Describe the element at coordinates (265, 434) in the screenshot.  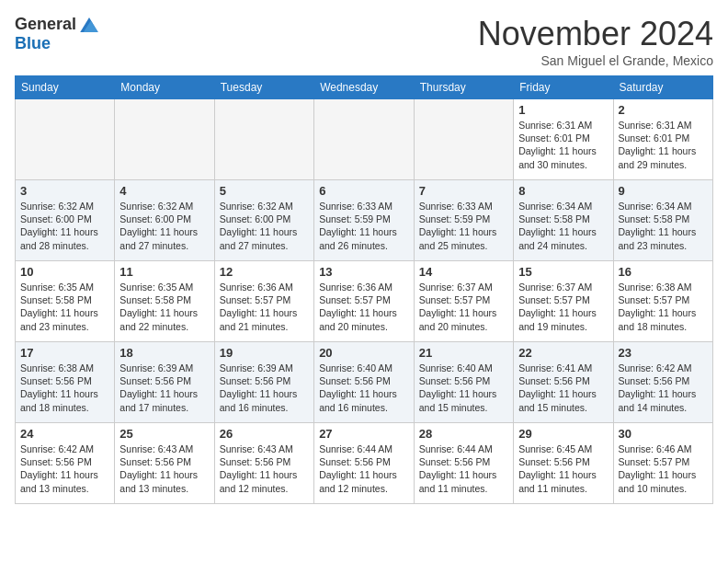
I see `day-number: 26` at that location.